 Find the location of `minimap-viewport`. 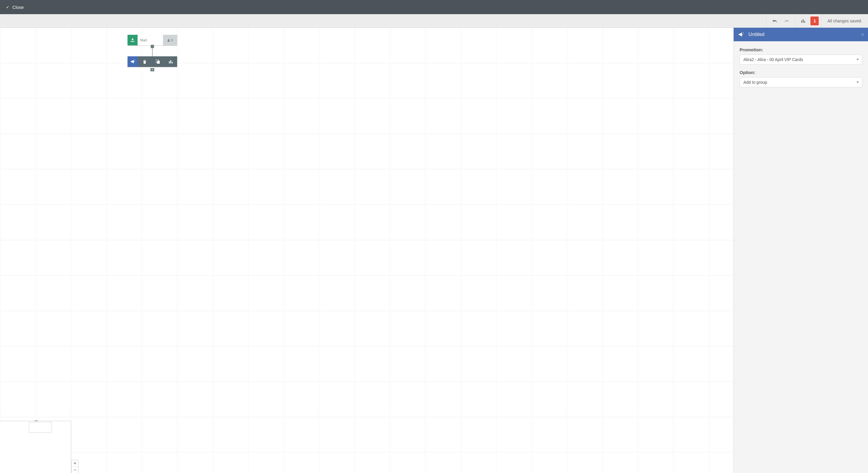

minimap-viewport is located at coordinates (40, 427).